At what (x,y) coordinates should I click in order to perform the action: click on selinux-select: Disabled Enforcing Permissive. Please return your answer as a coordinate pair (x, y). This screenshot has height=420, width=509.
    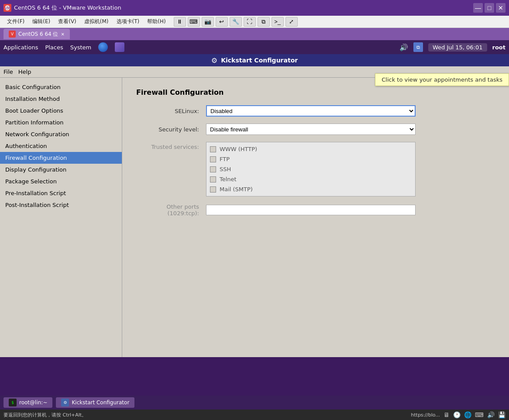
    Looking at the image, I should click on (311, 111).